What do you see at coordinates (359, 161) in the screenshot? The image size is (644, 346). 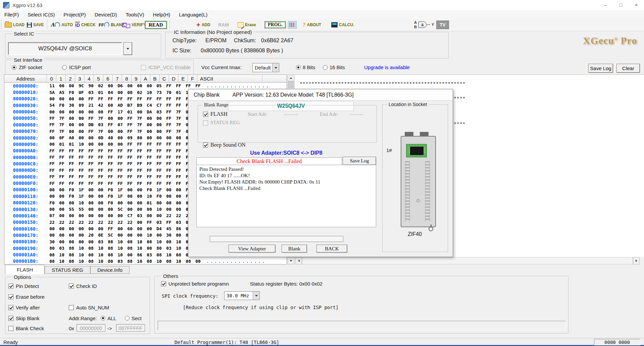 I see `dialog-save-log-button: Save Log` at bounding box center [359, 161].